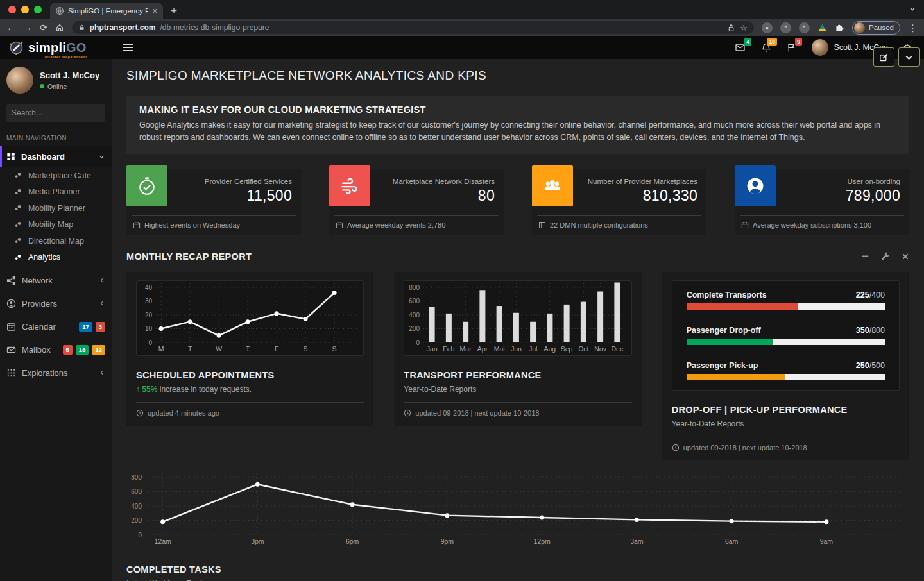 The width and height of the screenshot is (924, 581). I want to click on svg-text: Nov, so click(601, 349).